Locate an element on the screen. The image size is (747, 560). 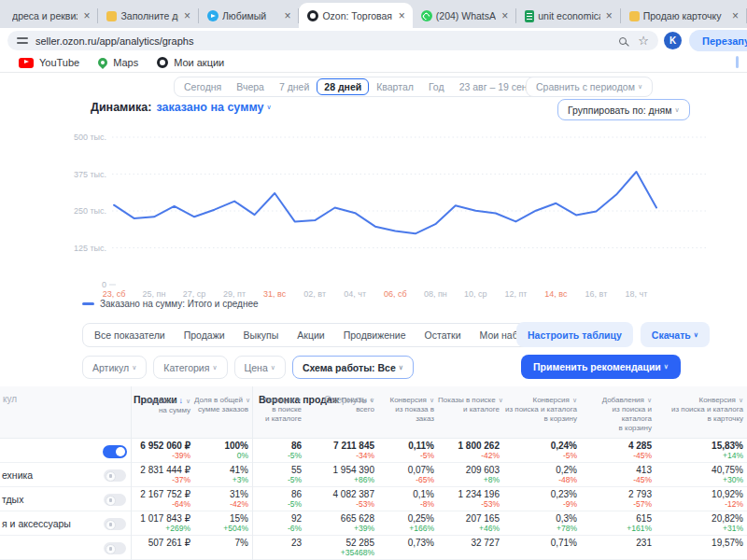
value-cell: 0,2%-48% is located at coordinates (542, 474).